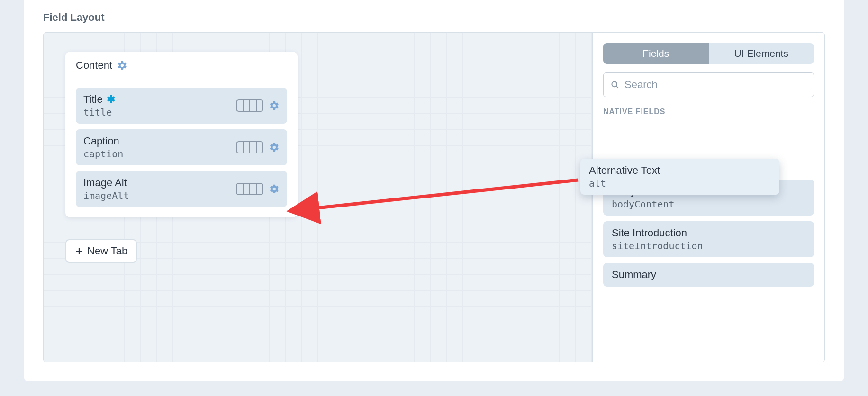 This screenshot has width=868, height=396. What do you see at coordinates (79, 251) in the screenshot?
I see `plus-icon` at bounding box center [79, 251].